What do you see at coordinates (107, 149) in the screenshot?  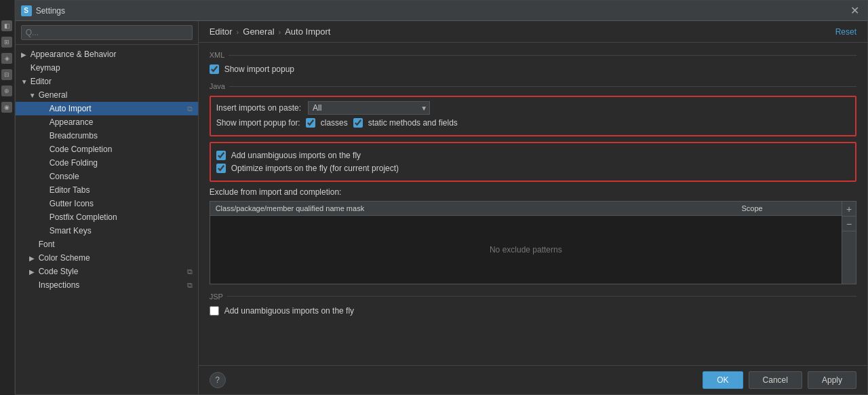 I see `sidebar-item-code-completion: Code Completion` at bounding box center [107, 149].